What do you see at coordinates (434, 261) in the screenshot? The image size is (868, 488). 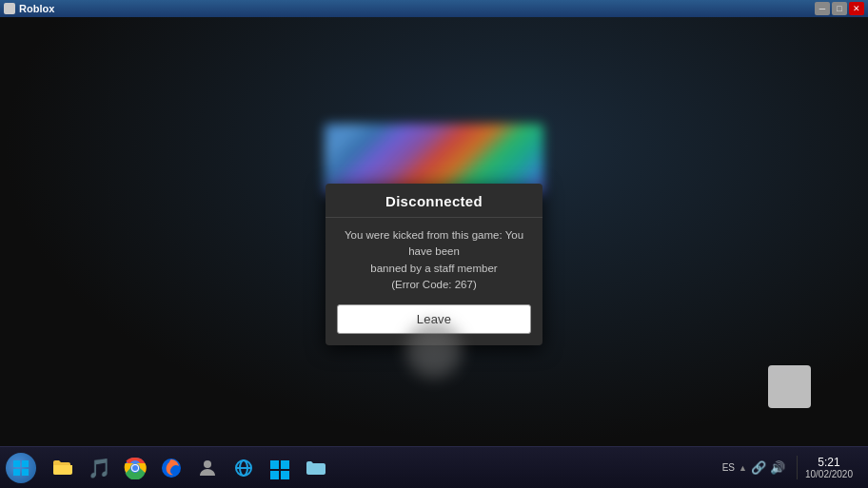 I see `dialog-body: You were kicked from this game: You have…` at bounding box center [434, 261].